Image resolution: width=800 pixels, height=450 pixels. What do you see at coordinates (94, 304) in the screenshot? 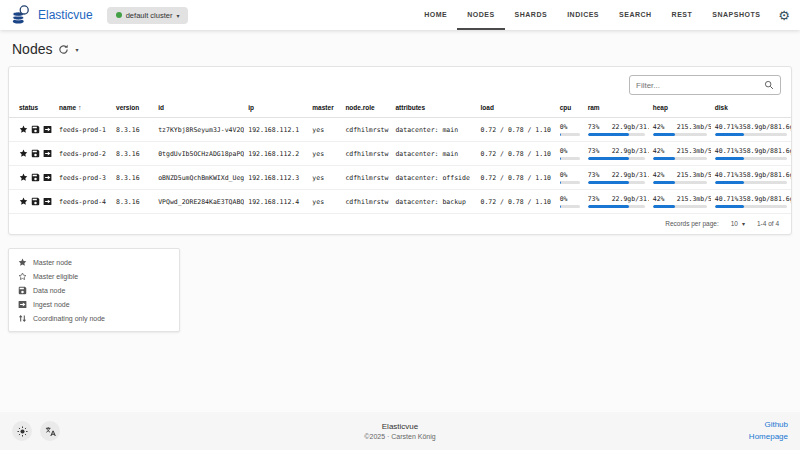
I see `legend-item: Ingest node` at bounding box center [94, 304].